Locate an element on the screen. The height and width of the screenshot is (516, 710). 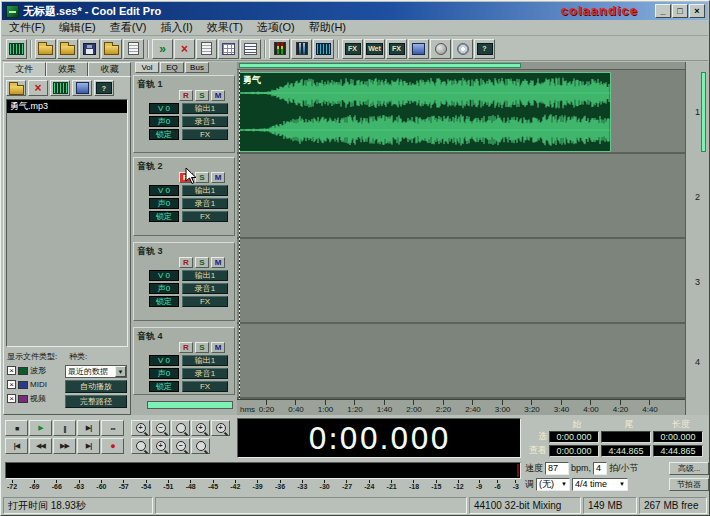
advanced-button: 高级... is located at coordinates (689, 468).